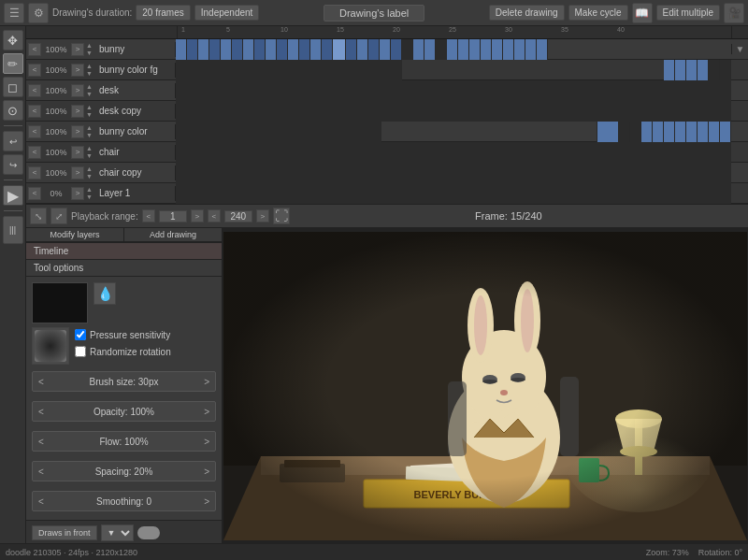 The width and height of the screenshot is (748, 560). Describe the element at coordinates (13, 141) in the screenshot. I see `undo-icon: ↩` at that location.